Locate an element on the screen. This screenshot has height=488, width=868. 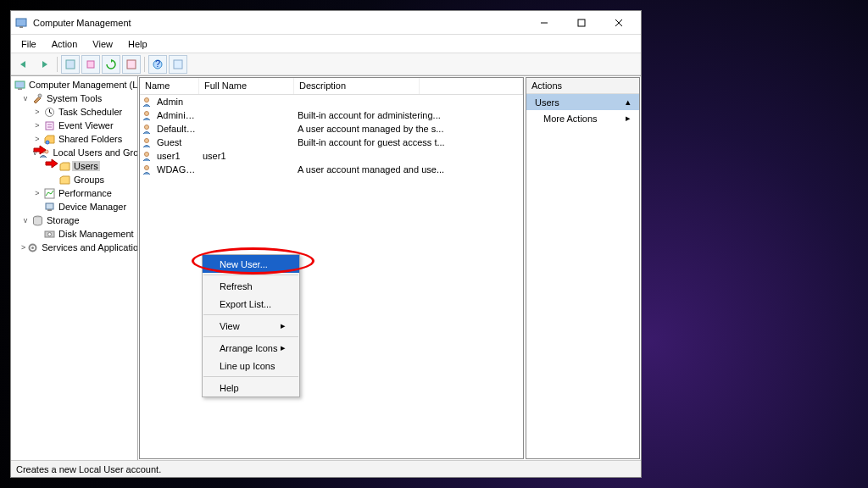
menu-file: File is located at coordinates (29, 44).